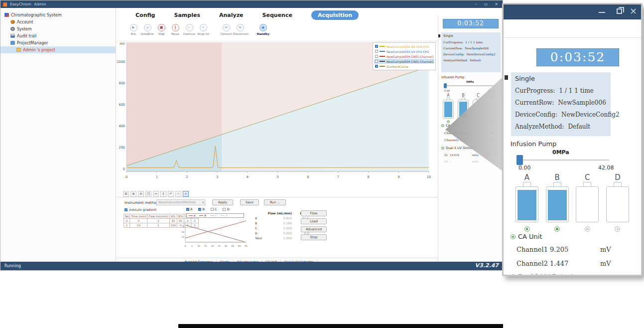 This screenshot has height=328, width=644. Describe the element at coordinates (263, 30) in the screenshot. I see `standby-button: ◉ Standby` at that location.